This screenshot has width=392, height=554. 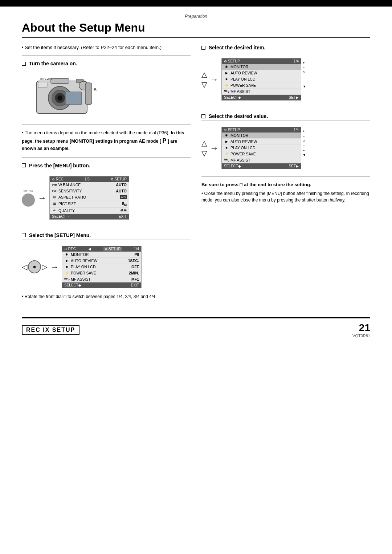 What do you see at coordinates (203, 48) in the screenshot?
I see `checkbox-select-item` at bounding box center [203, 48].